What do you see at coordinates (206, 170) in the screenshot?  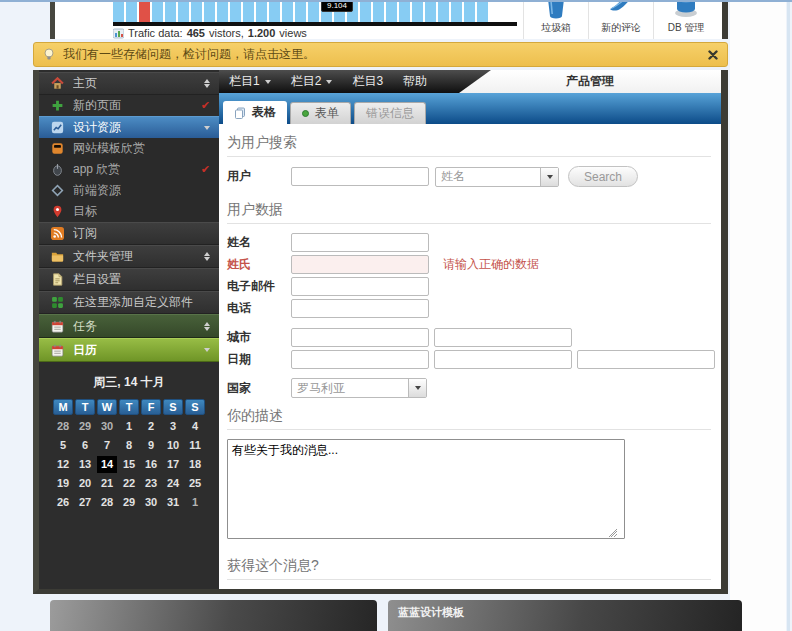 I see `check-icon: ✔` at bounding box center [206, 170].